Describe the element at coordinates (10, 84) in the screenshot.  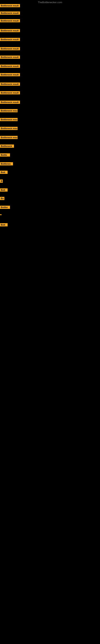
I see `bottleneck-badge-10: Bottleneck result` at that location.